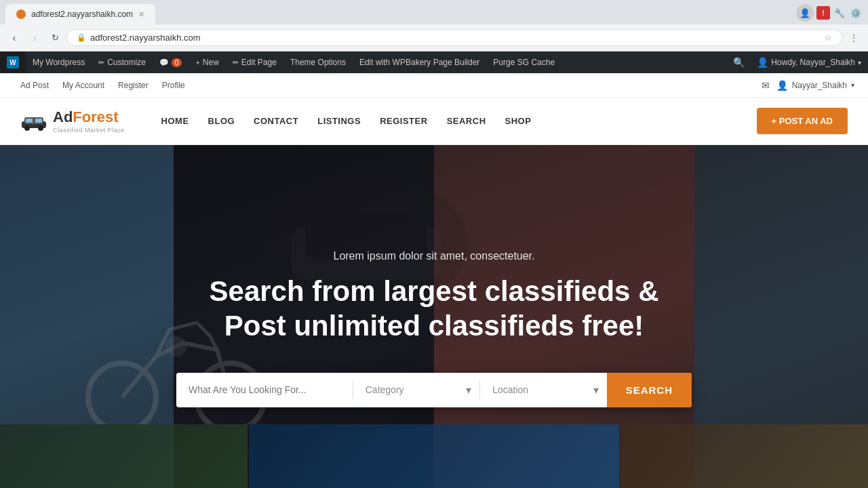  I want to click on search-submit-button: SEARCH, so click(650, 390).